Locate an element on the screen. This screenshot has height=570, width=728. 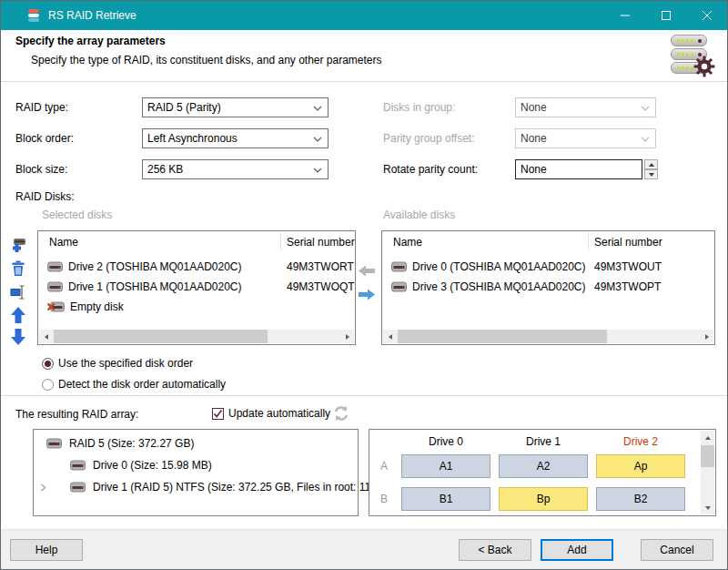
block-order-select: Left Asynchronous is located at coordinates (235, 138).